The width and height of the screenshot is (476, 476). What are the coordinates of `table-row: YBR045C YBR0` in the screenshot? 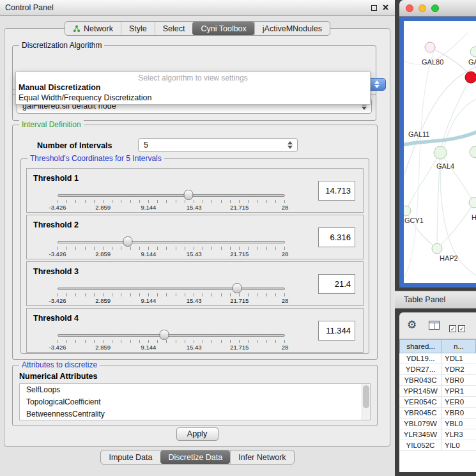 It's located at (438, 413).